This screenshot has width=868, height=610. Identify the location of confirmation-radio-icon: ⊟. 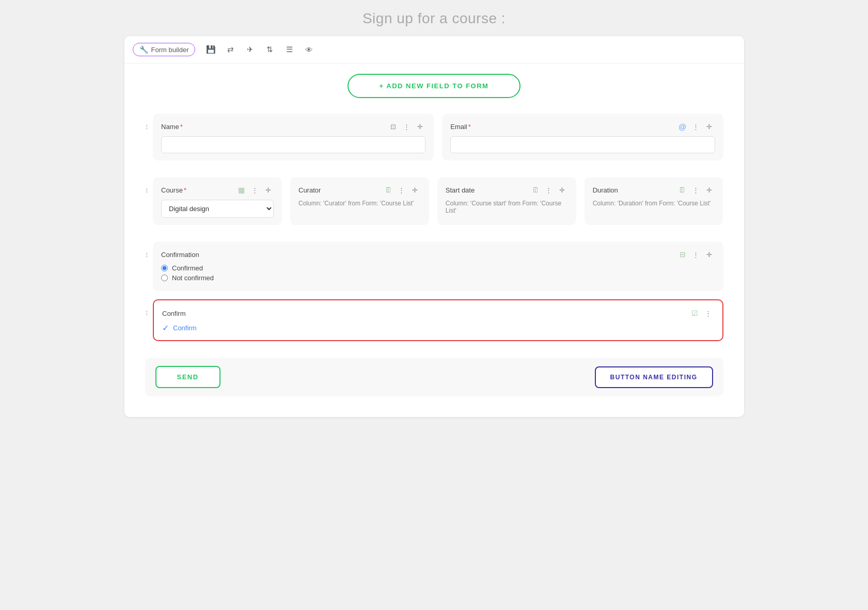
(683, 254).